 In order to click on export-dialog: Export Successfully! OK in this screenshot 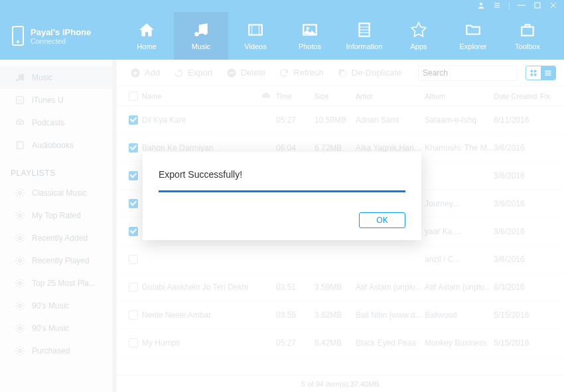, I will do `click(282, 196)`.